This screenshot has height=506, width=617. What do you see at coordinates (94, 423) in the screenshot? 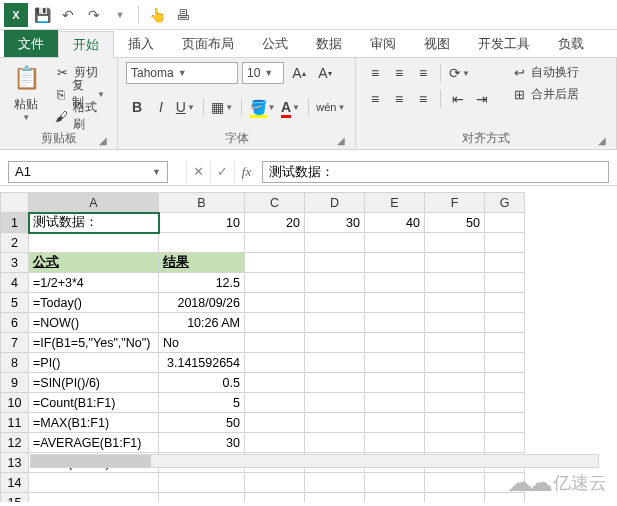
I see `cell: =MAX(B1:F1)` at bounding box center [94, 423].